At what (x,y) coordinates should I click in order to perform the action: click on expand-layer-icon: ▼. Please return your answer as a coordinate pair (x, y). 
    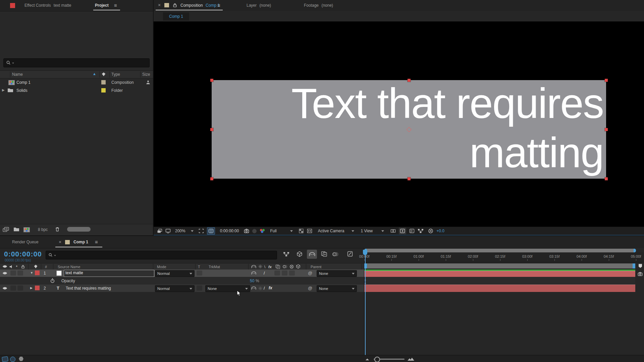
    Looking at the image, I should click on (32, 273).